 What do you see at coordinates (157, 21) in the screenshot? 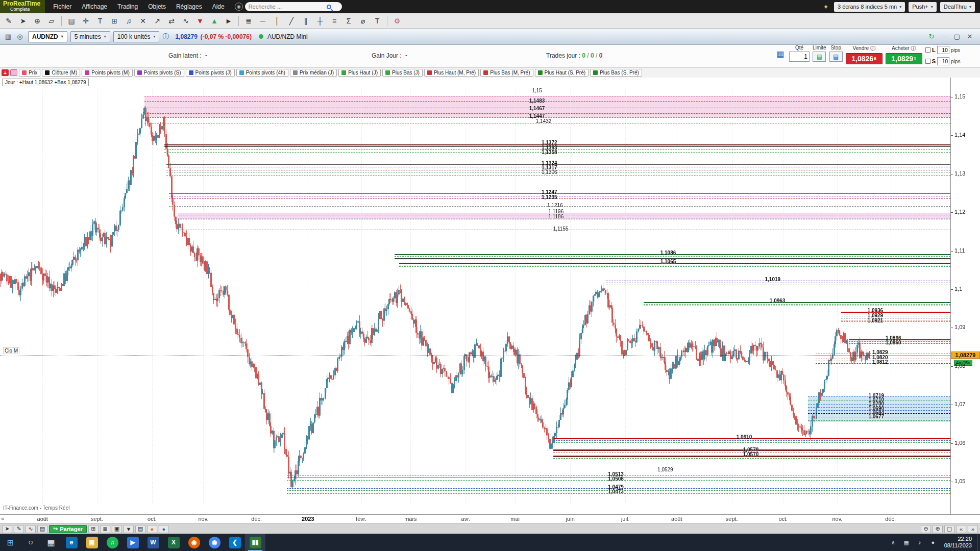
I see `trend-line-icon: ↗` at bounding box center [157, 21].